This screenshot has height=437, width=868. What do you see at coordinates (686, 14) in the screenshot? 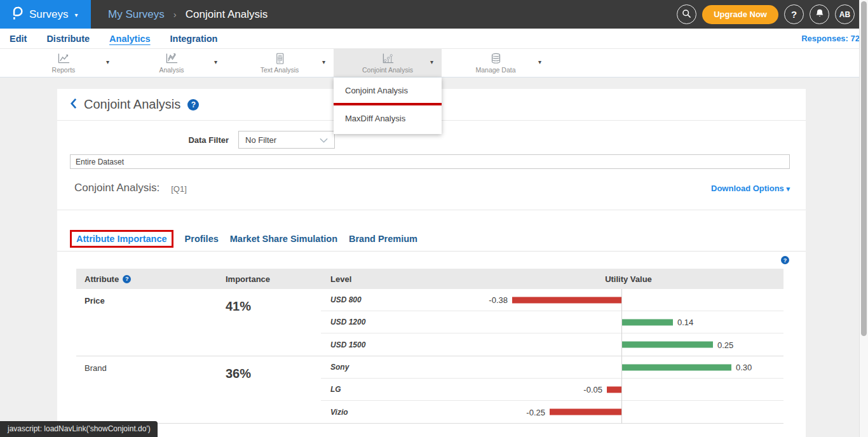
I see `search-button` at bounding box center [686, 14].